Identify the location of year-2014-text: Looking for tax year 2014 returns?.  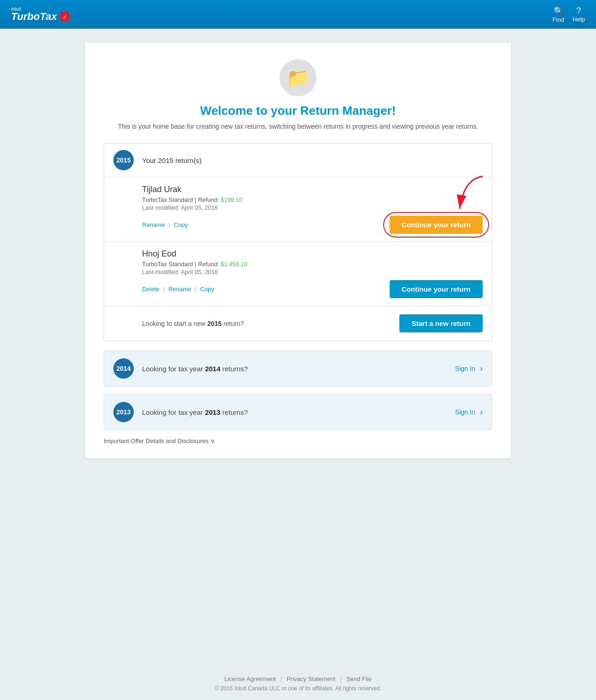
(195, 369).